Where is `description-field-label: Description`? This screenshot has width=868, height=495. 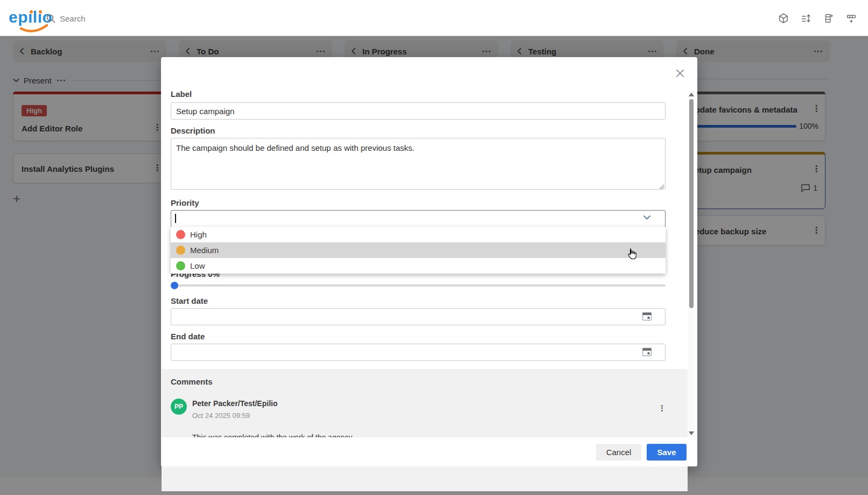 description-field-label: Description is located at coordinates (193, 130).